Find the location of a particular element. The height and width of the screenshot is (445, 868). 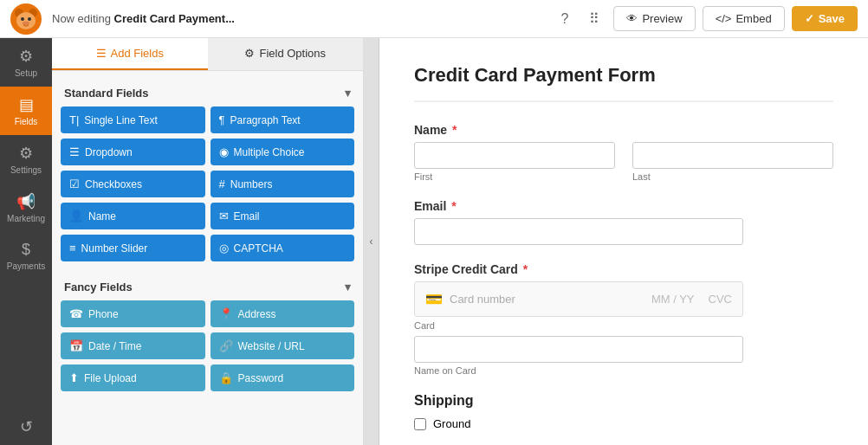

sidenav-label-setup: Setup is located at coordinates (26, 73).